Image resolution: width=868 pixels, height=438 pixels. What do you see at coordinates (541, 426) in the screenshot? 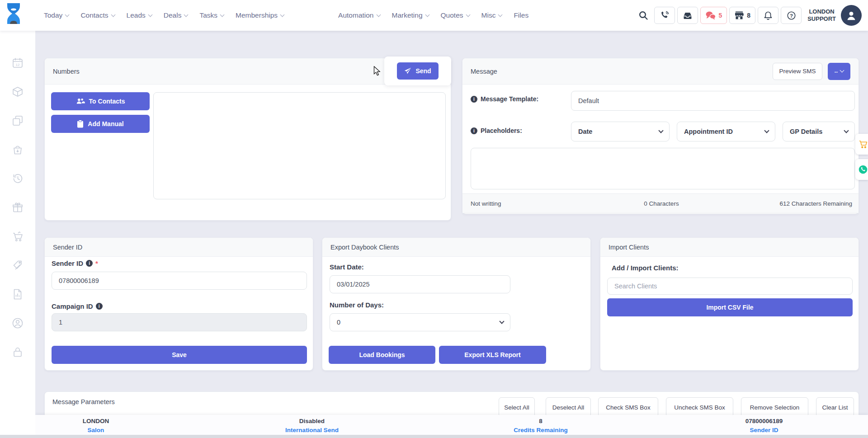
I see `footer-credits-group: 8 Credits Remaining` at bounding box center [541, 426].